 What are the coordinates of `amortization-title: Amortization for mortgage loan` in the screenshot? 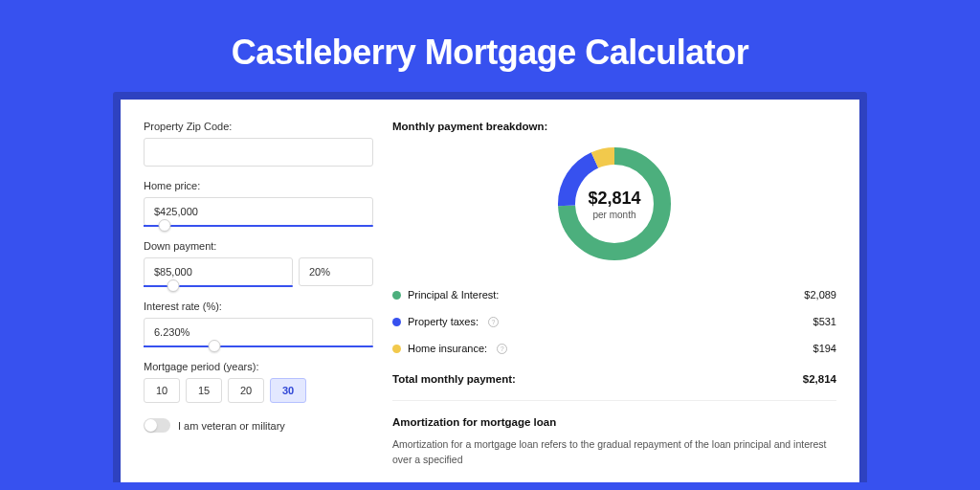 It's located at (614, 422).